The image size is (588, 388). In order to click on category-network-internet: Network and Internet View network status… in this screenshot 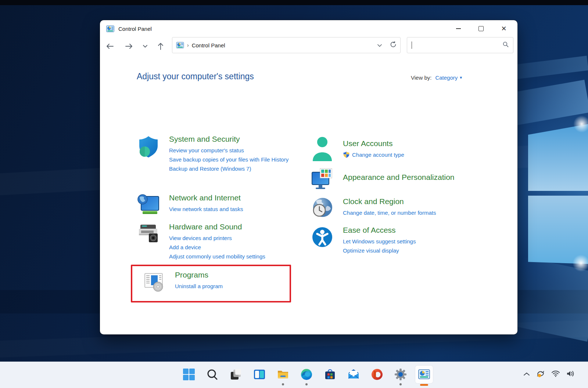, I will do `click(214, 205)`.